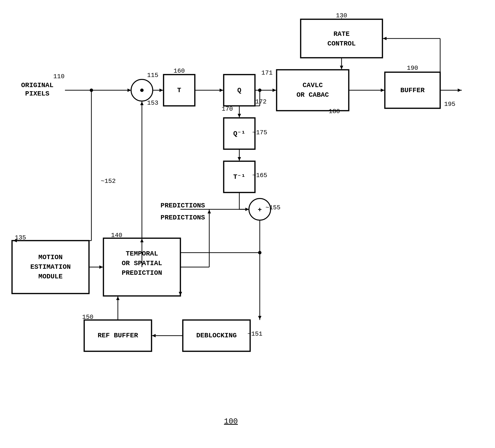  Describe the element at coordinates (261, 102) in the screenshot. I see `ref-172: 172` at that location.